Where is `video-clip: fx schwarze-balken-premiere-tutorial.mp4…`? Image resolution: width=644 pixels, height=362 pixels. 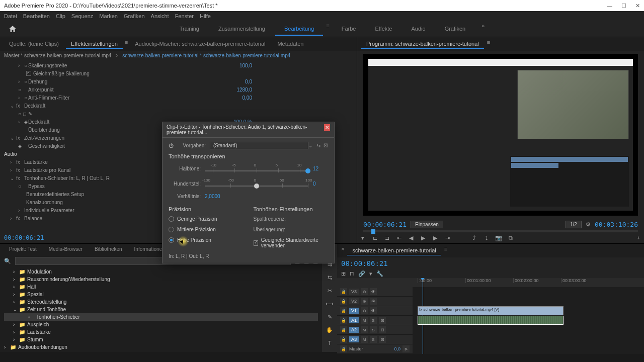
video-clip: fx schwarze-balken-premiere-tutorial.mp4… is located at coordinates (491, 311).